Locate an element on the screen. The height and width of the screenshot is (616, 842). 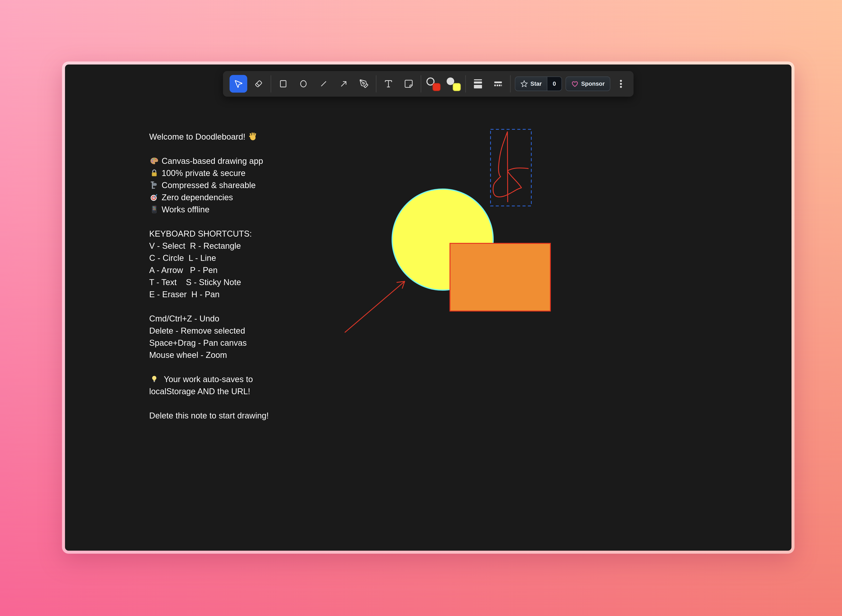
pen-icon is located at coordinates (364, 84).